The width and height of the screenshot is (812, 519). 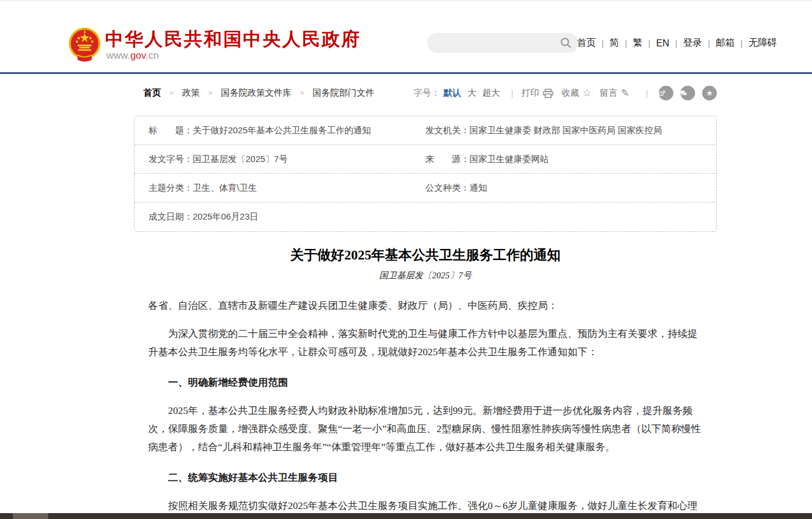 I want to click on meta-agency-label: 发文机关：, so click(x=448, y=130).